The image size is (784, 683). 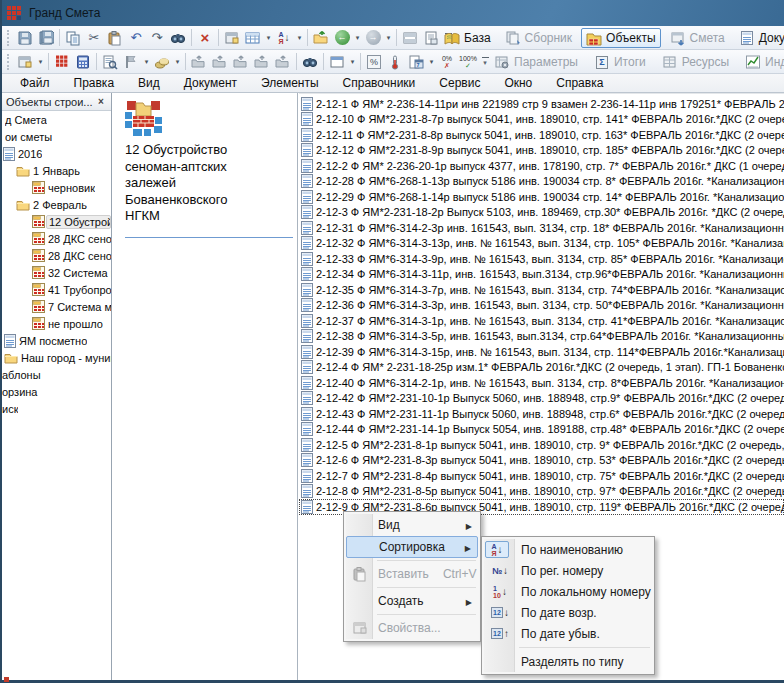 What do you see at coordinates (146, 62) in the screenshot?
I see `bookmark-dropdown` at bounding box center [146, 62].